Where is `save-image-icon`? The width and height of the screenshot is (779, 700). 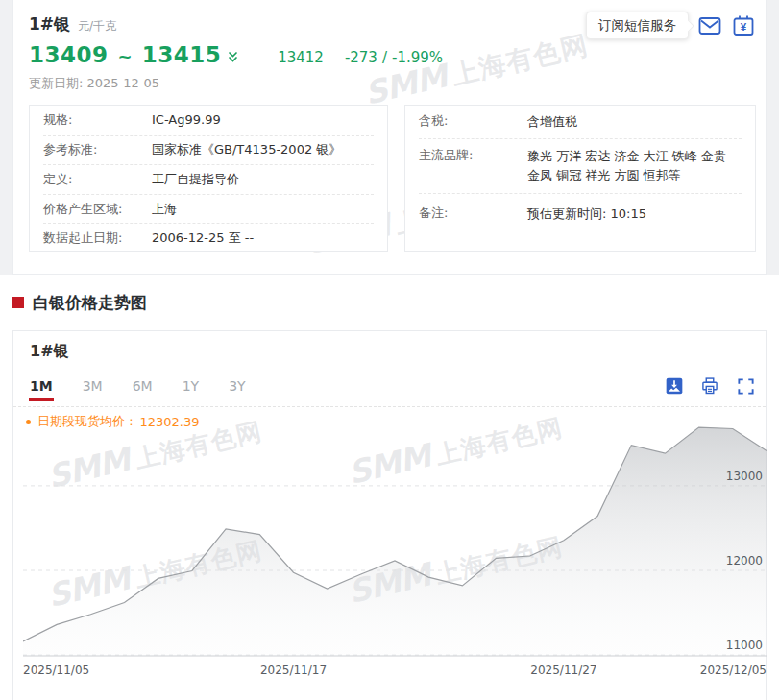
save-image-icon is located at coordinates (674, 386).